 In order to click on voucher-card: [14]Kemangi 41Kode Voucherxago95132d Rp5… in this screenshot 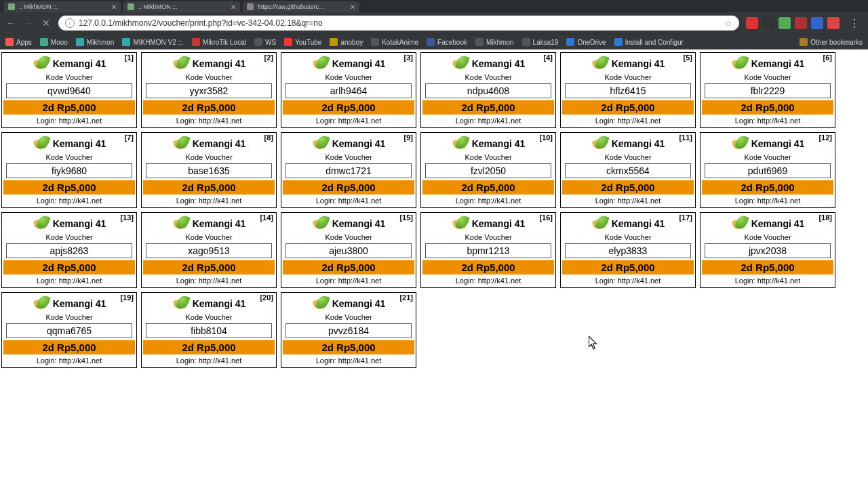, I will do `click(209, 250)`.